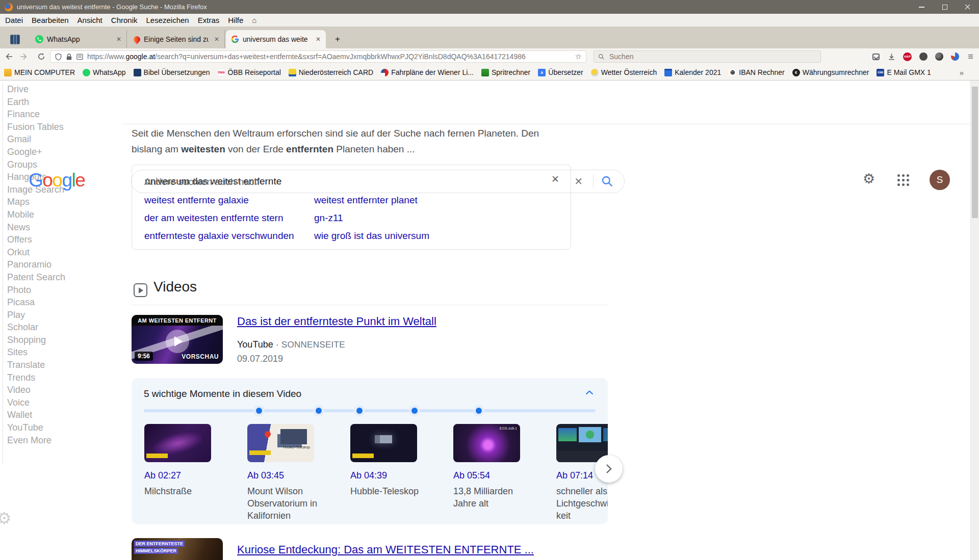 The height and width of the screenshot is (560, 979). I want to click on tab-whatsapp: WhatsApp ✕, so click(79, 39).